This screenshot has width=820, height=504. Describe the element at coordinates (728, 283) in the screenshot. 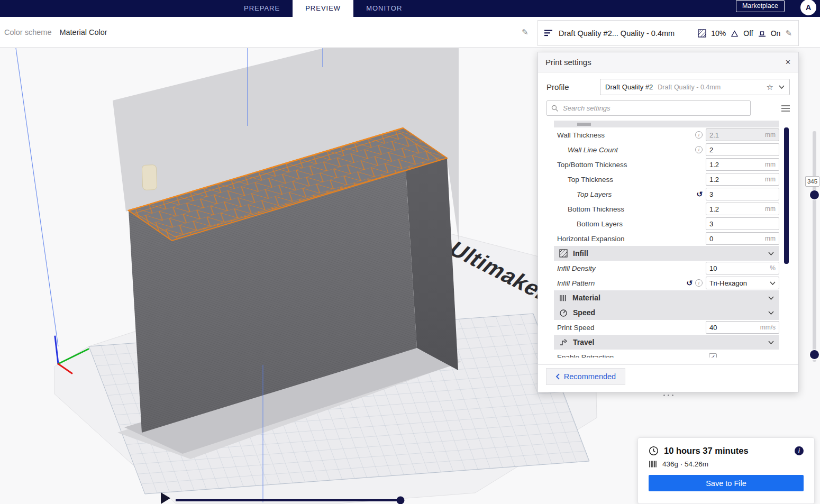

I see `dropdown-value: Tri-Hexagon` at that location.